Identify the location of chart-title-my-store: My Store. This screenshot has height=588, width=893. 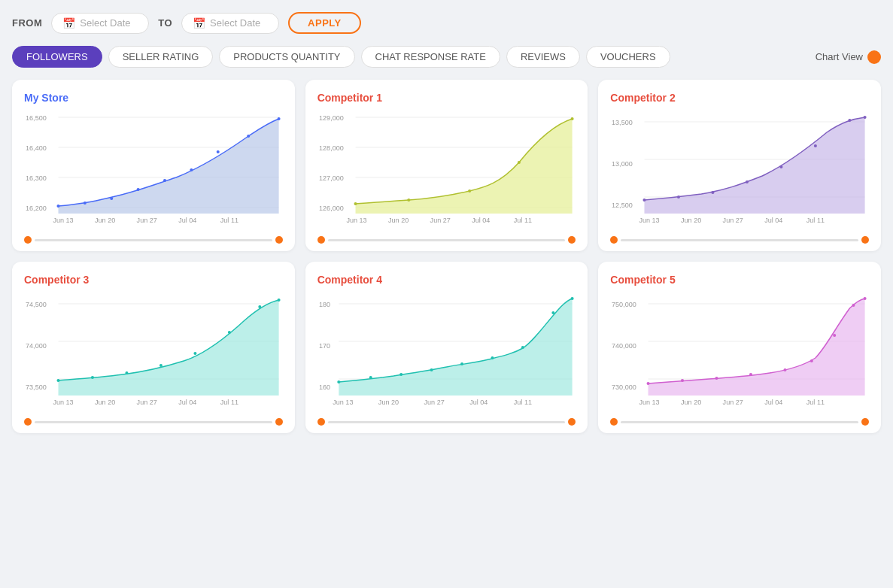
(153, 98).